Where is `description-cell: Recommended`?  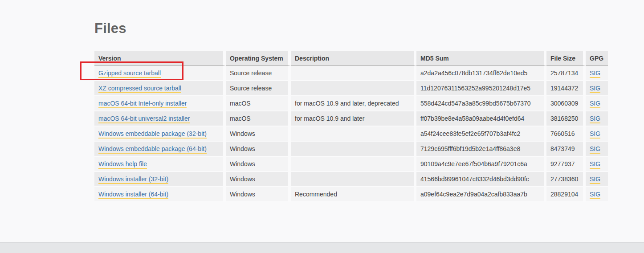 description-cell: Recommended is located at coordinates (354, 195).